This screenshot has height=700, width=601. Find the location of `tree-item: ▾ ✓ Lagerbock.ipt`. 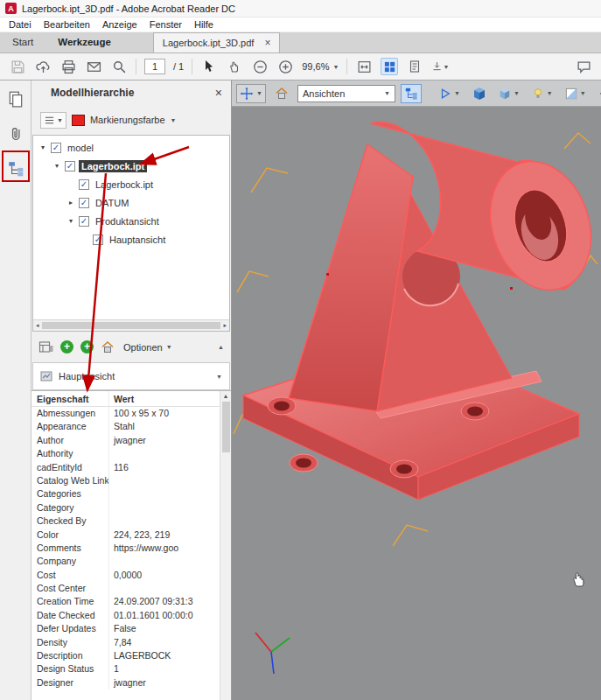

tree-item: ▾ ✓ Lagerbock.ipt is located at coordinates (131, 166).